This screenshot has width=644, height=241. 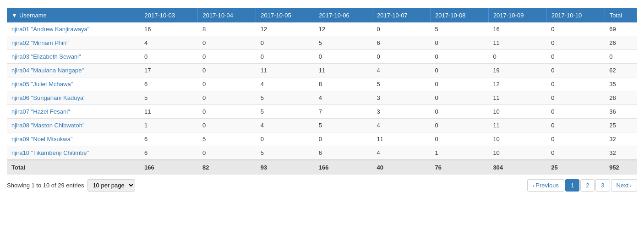 What do you see at coordinates (518, 29) in the screenshot?
I see `cell-d1009: 16` at bounding box center [518, 29].